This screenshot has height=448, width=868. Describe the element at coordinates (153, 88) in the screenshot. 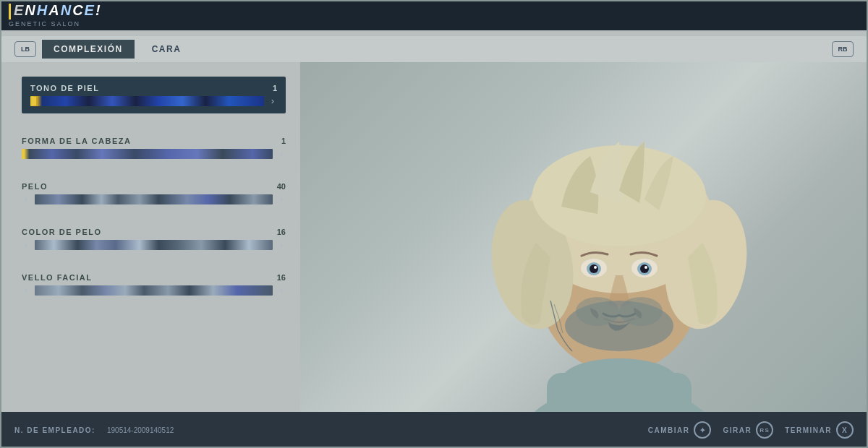

I see `slider-header: TONO DE PIEL 1` at that location.